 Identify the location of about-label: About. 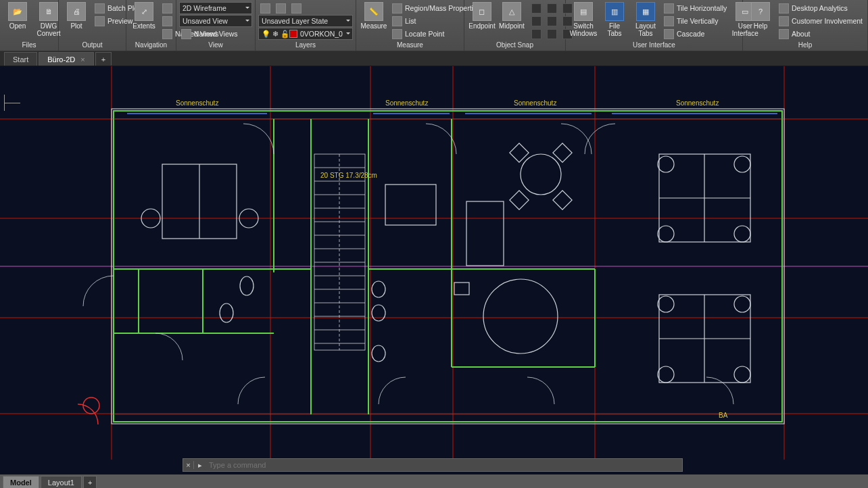
(800, 34).